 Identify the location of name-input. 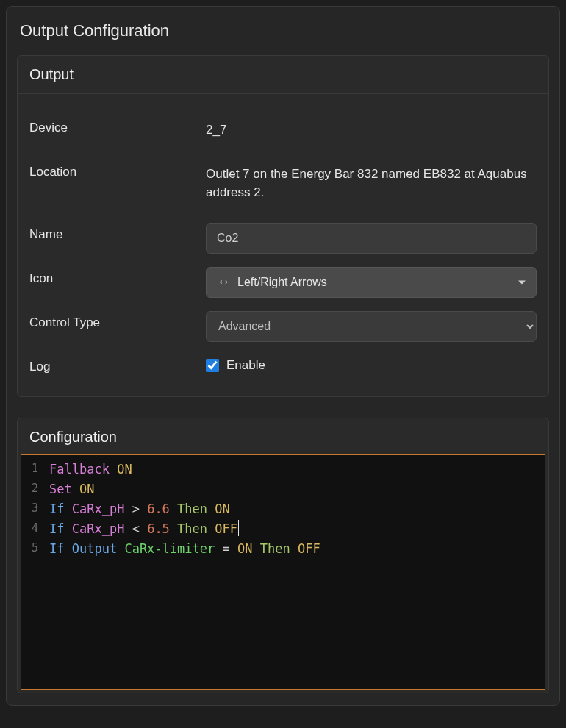
(371, 238).